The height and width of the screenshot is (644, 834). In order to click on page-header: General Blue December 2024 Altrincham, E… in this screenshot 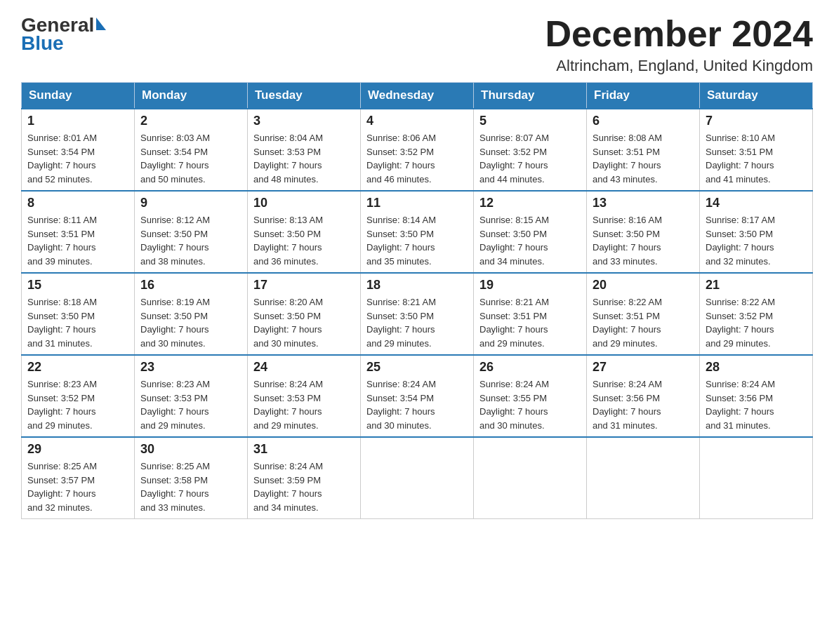, I will do `click(417, 45)`.